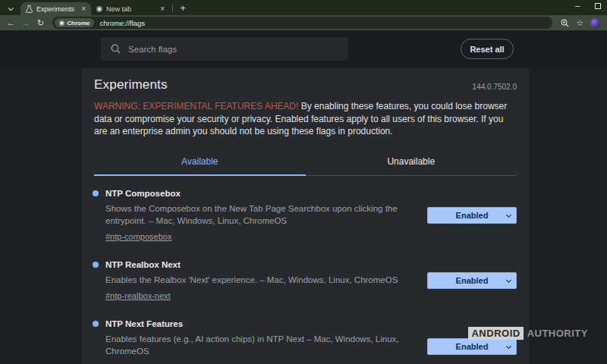  What do you see at coordinates (305, 85) in the screenshot?
I see `card-head: Experiments 144.0.7502.0` at bounding box center [305, 85].